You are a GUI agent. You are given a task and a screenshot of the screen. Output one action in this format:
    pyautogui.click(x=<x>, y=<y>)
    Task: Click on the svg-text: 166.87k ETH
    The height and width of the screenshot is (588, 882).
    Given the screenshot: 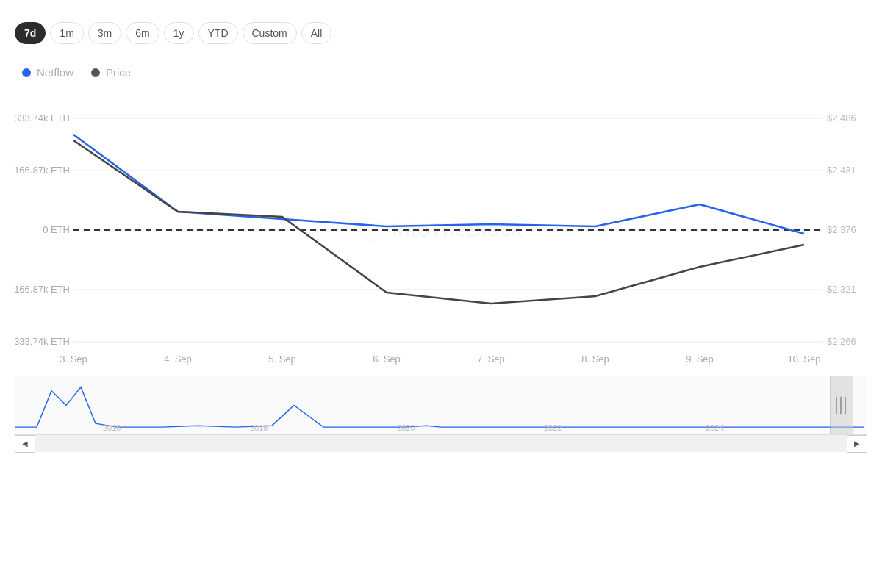 What is the action you would take?
    pyautogui.click(x=43, y=171)
    